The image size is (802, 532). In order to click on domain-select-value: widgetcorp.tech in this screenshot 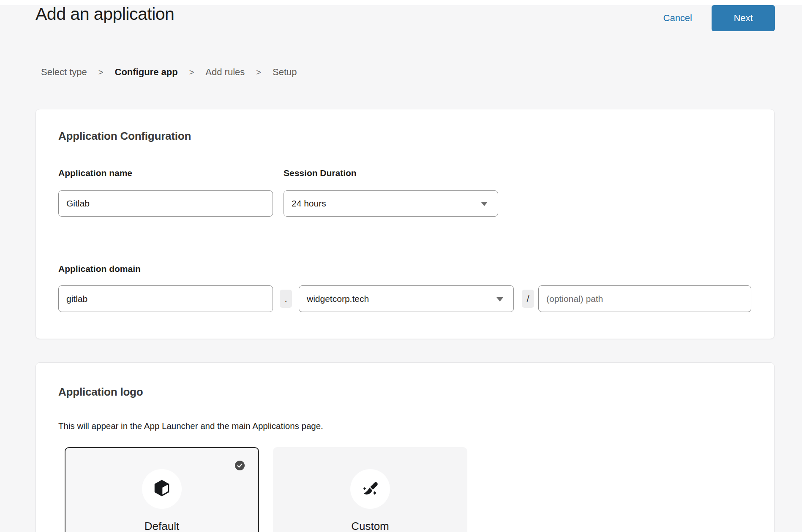, I will do `click(338, 299)`.